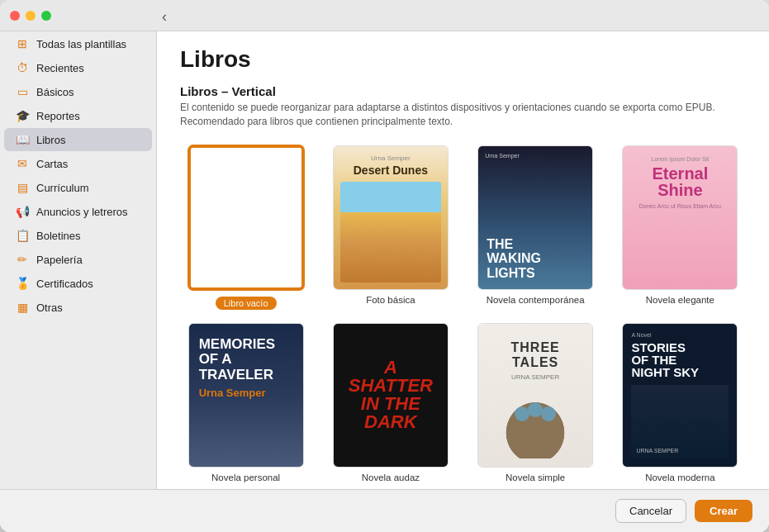  I want to click on sidebar-item-papeleria: ✏ Papelería, so click(78, 259).